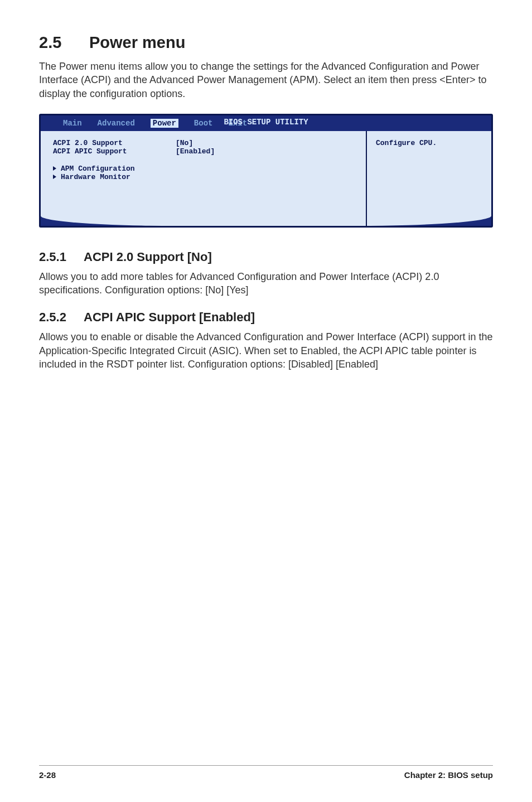  What do you see at coordinates (265, 122) in the screenshot?
I see `bios-utility-title: BIOS SETUP UTILITY` at bounding box center [265, 122].